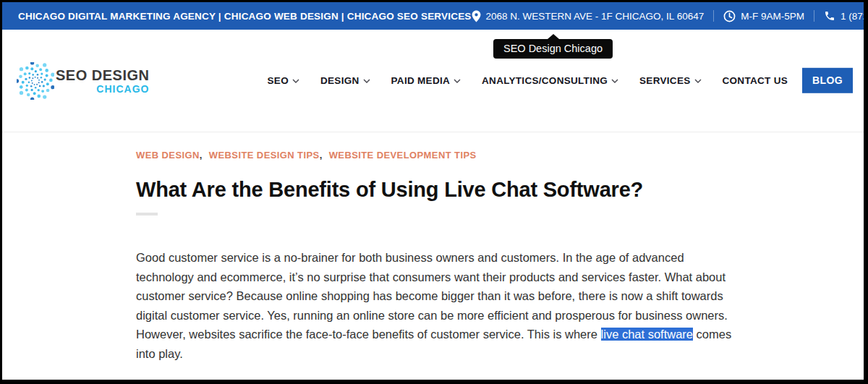 This screenshot has width=868, height=384. I want to click on category-link-website-development-tips: WEBSITE DEVELOPMENT TIPS, so click(403, 155).